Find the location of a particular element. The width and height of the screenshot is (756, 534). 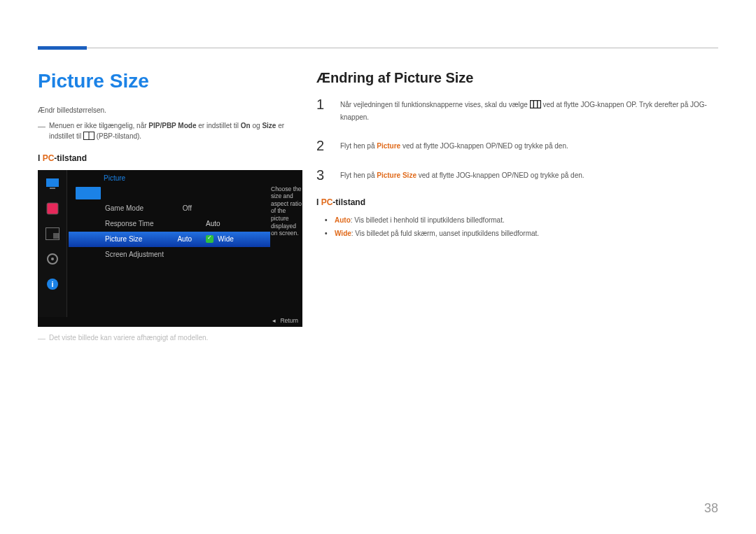

step-accent: Picture Size is located at coordinates (396, 175).